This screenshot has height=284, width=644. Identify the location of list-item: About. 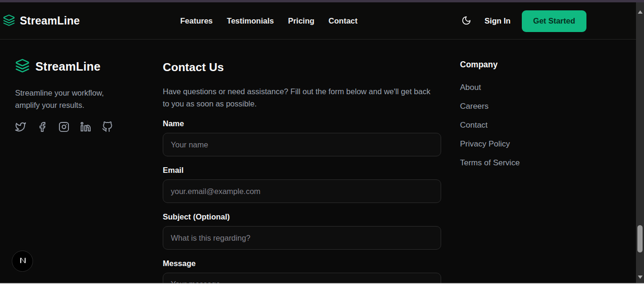
(490, 88).